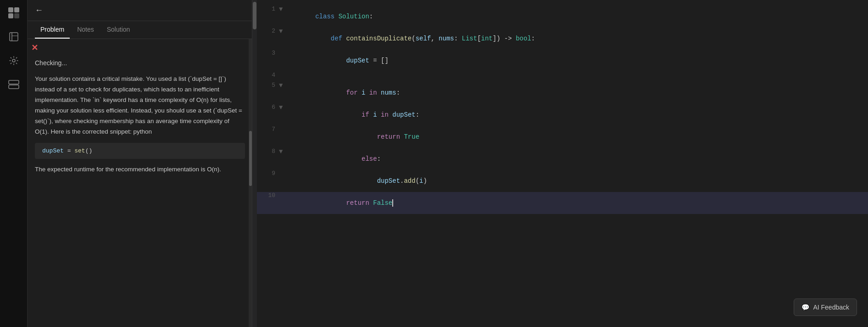  I want to click on arrow-ret: ->, so click(508, 39).